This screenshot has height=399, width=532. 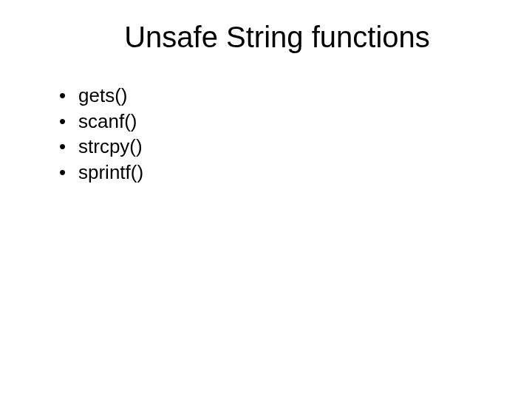 I want to click on list-item: • strcpy(), so click(x=277, y=146).